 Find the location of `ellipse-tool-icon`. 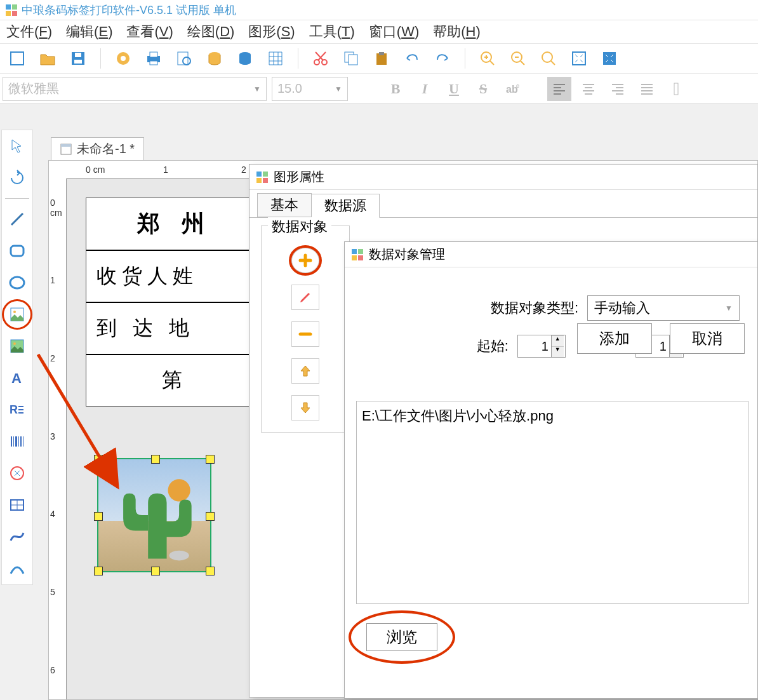

ellipse-tool-icon is located at coordinates (17, 283).